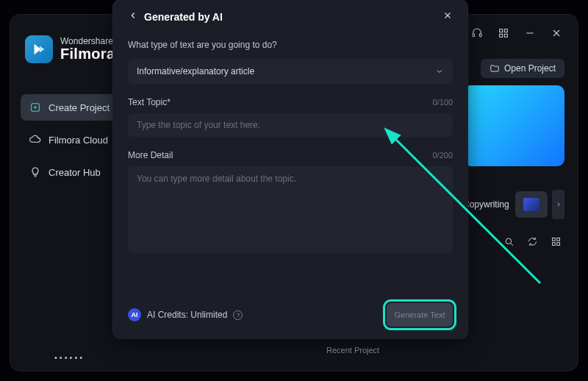 Image resolution: width=588 pixels, height=381 pixels. I want to click on ai-tool-carousel: Copywriting, so click(514, 204).